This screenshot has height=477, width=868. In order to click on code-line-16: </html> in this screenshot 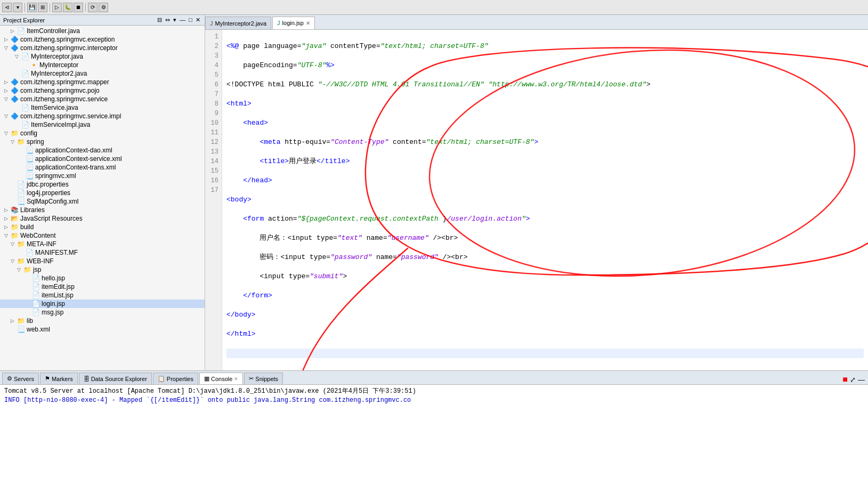, I will do `click(545, 334)`.